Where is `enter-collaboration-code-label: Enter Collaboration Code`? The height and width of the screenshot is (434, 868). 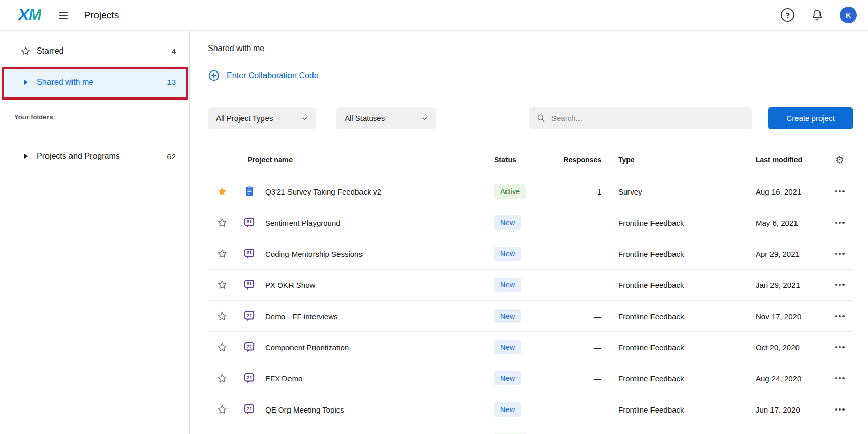
enter-collaboration-code-label: Enter Collaboration Code is located at coordinates (273, 76).